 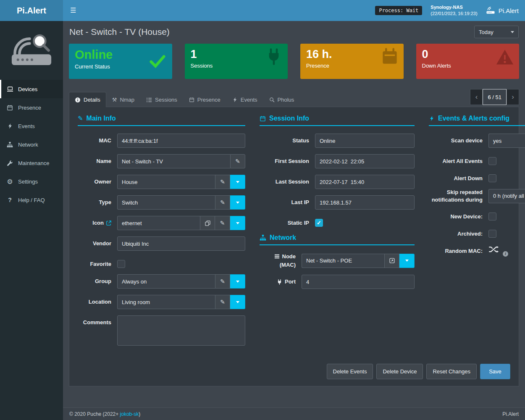 I want to click on last-ip-input, so click(x=365, y=202).